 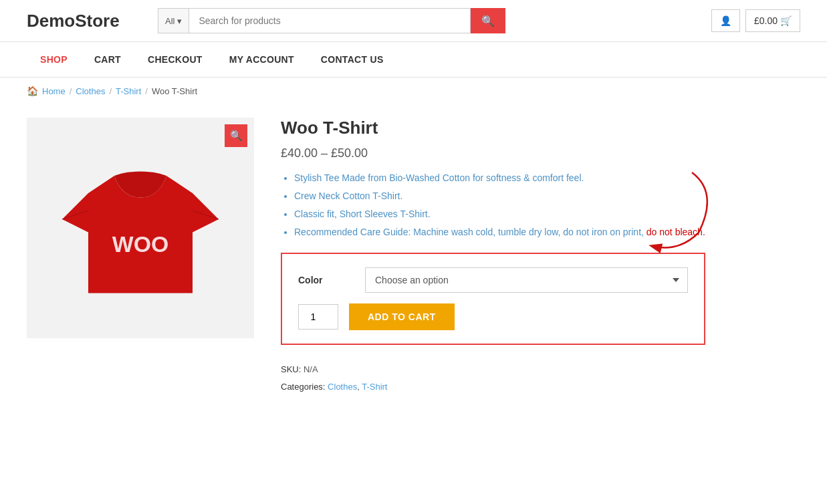 I want to click on category-tshirt: T-Shirt, so click(x=374, y=386).